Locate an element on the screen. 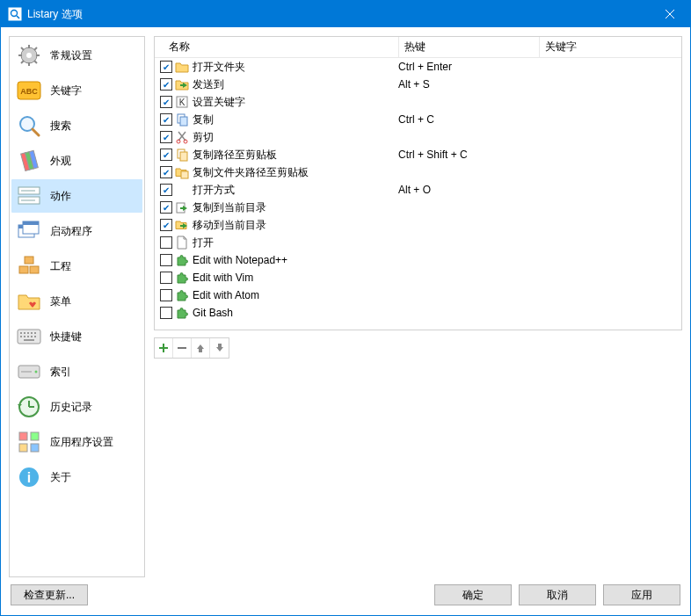 The height and width of the screenshot is (616, 691). sidebar-item-label: 历史记录 is located at coordinates (71, 408).